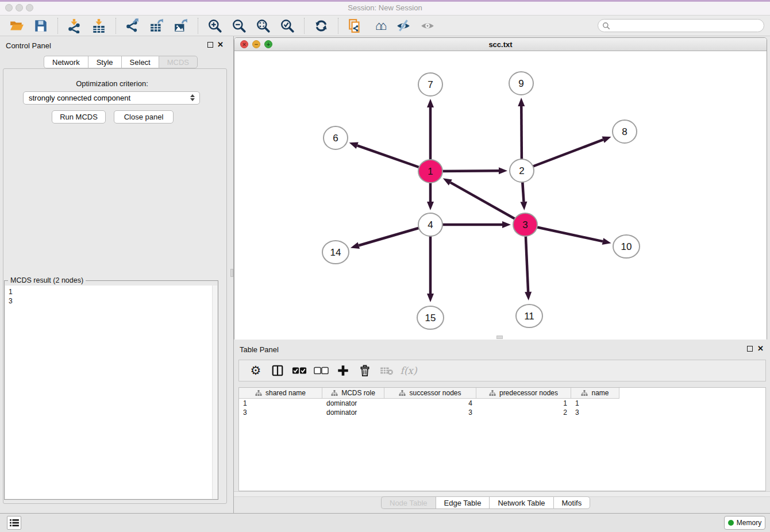 This screenshot has height=532, width=770. I want to click on control-panel-tabs: Network Style Select MCDS, so click(121, 62).